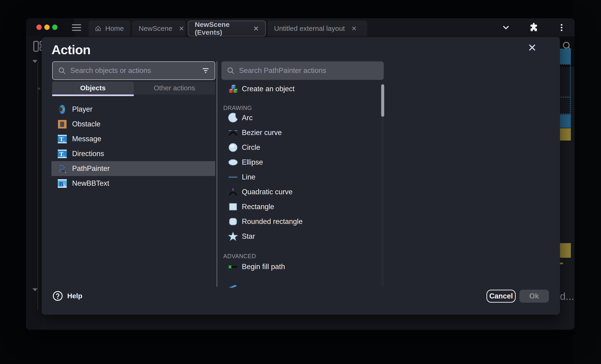  I want to click on svg-text: b, so click(64, 185).